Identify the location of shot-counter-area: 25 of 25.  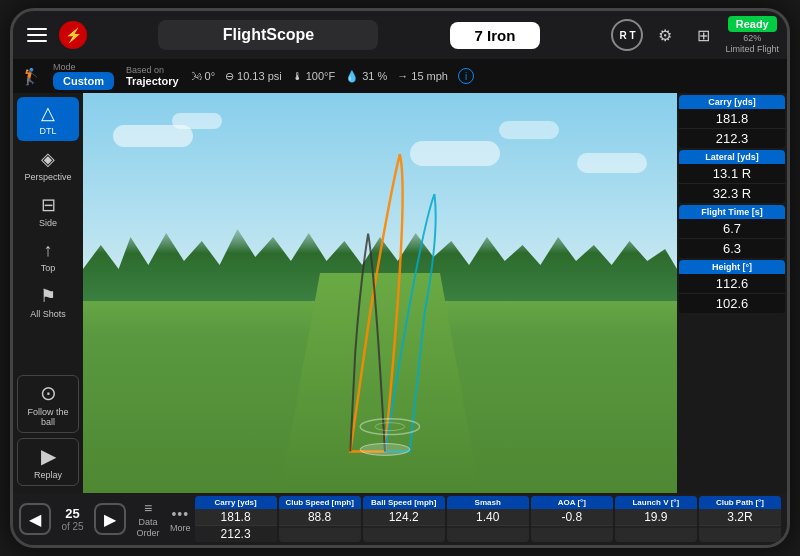
(72, 519).